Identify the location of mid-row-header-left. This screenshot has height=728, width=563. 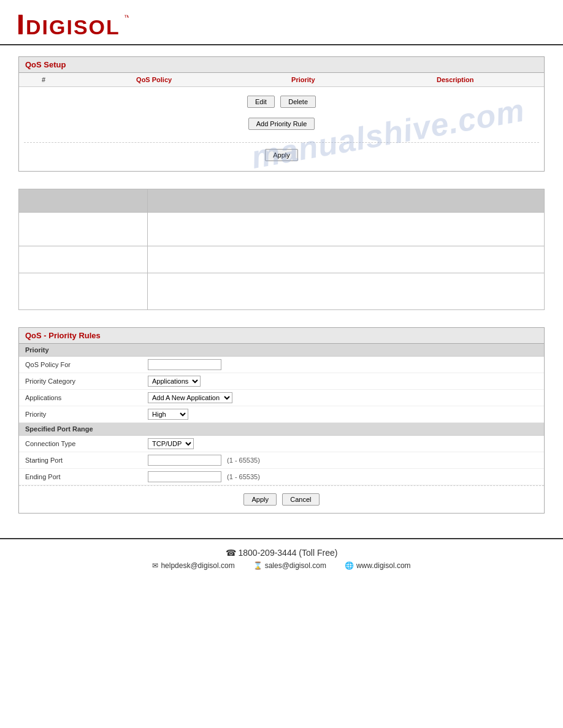
(83, 201).